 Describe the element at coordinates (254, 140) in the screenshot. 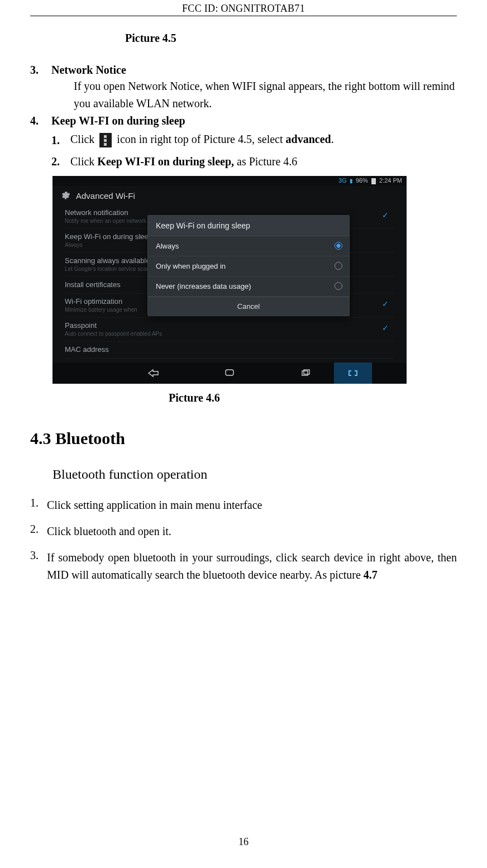

I see `sub-list-item-1: 1. Click icon in right top of Picture 4.…` at that location.